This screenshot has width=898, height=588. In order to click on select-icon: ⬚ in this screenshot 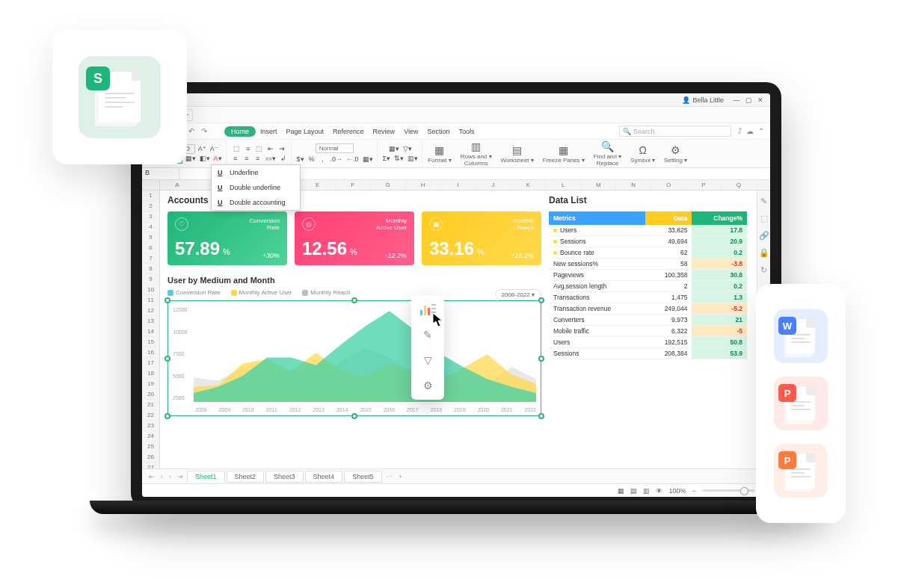, I will do `click(764, 218)`.